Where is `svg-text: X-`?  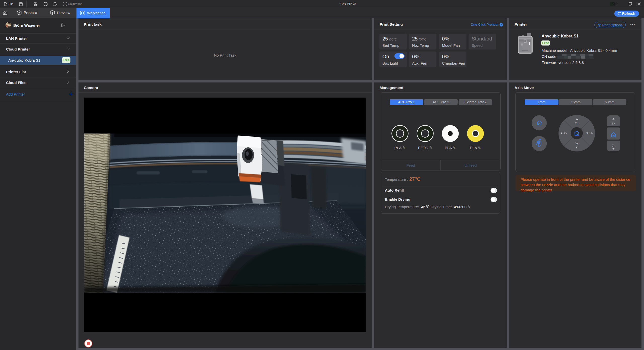 svg-text: X- is located at coordinates (566, 133).